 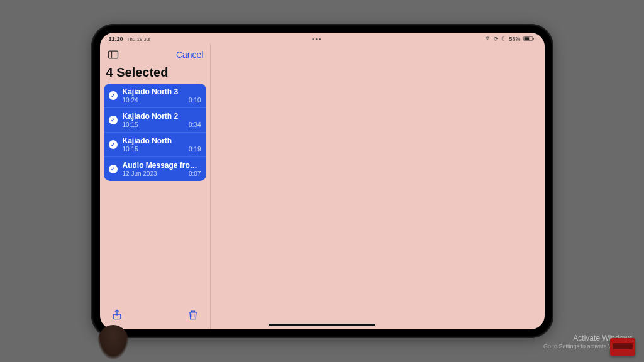 I want to click on finger-overlay, so click(x=113, y=342).